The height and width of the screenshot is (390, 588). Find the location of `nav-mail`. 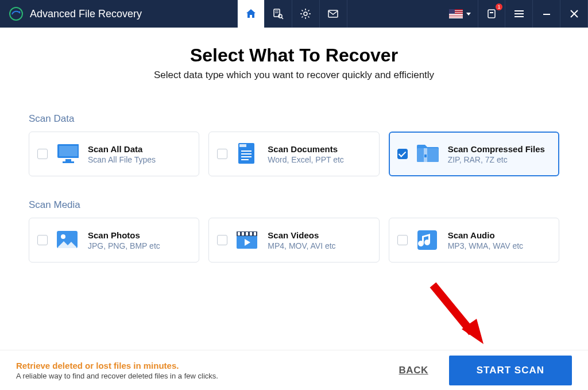

nav-mail is located at coordinates (334, 14).